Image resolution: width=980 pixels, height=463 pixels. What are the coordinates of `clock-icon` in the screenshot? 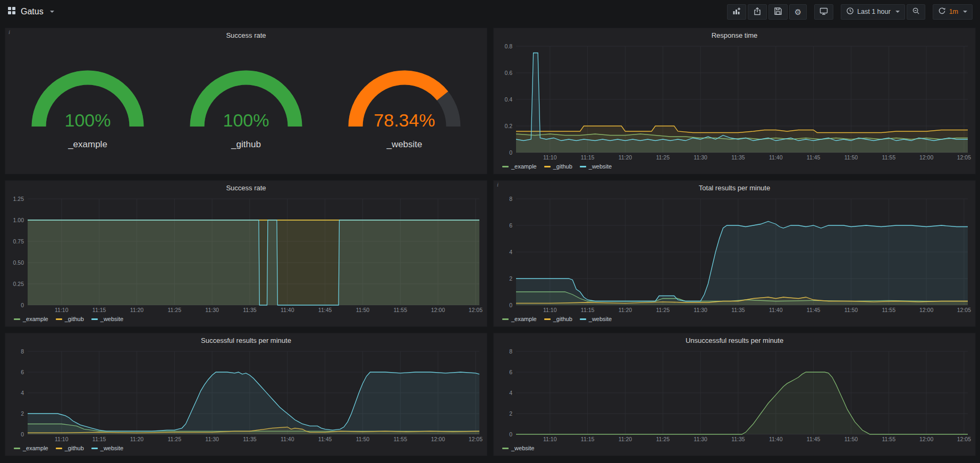 It's located at (850, 12).